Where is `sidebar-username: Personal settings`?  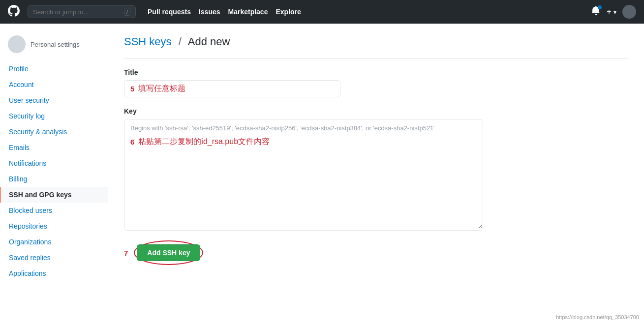
sidebar-username: Personal settings is located at coordinates (55, 44).